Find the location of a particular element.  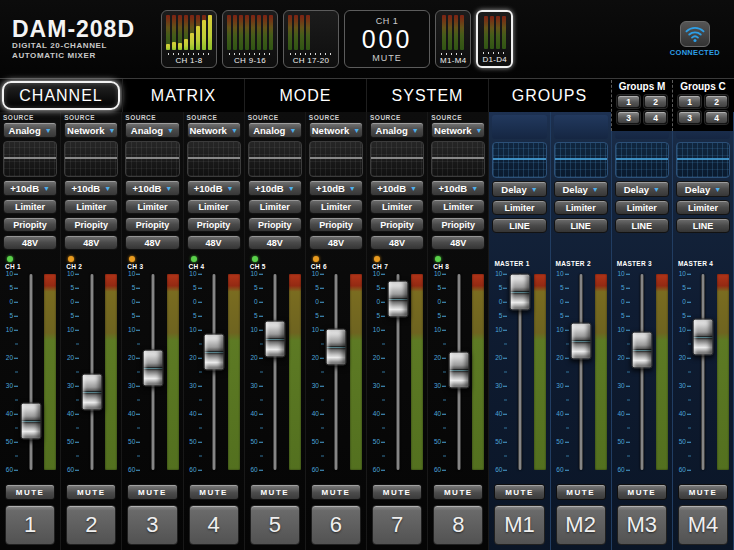

group-button-groups-m-4: 4 is located at coordinates (656, 118).